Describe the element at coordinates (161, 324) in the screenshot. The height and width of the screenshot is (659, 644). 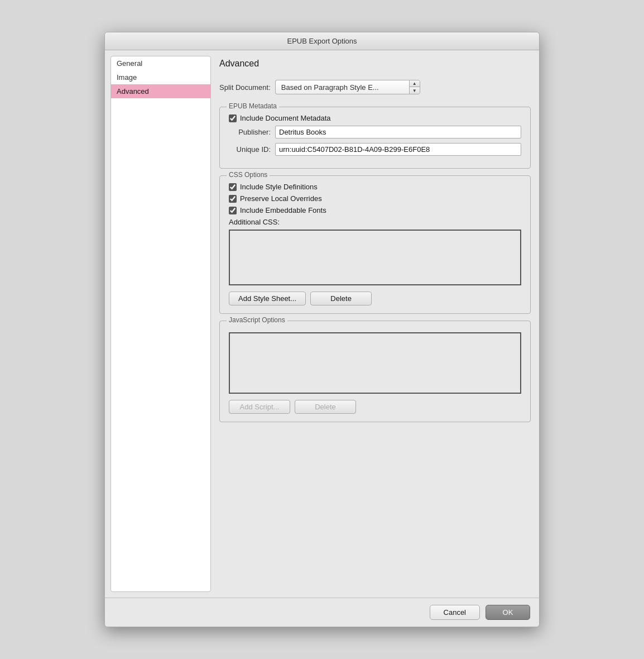
I see `sidebar: General Image Advanced` at that location.